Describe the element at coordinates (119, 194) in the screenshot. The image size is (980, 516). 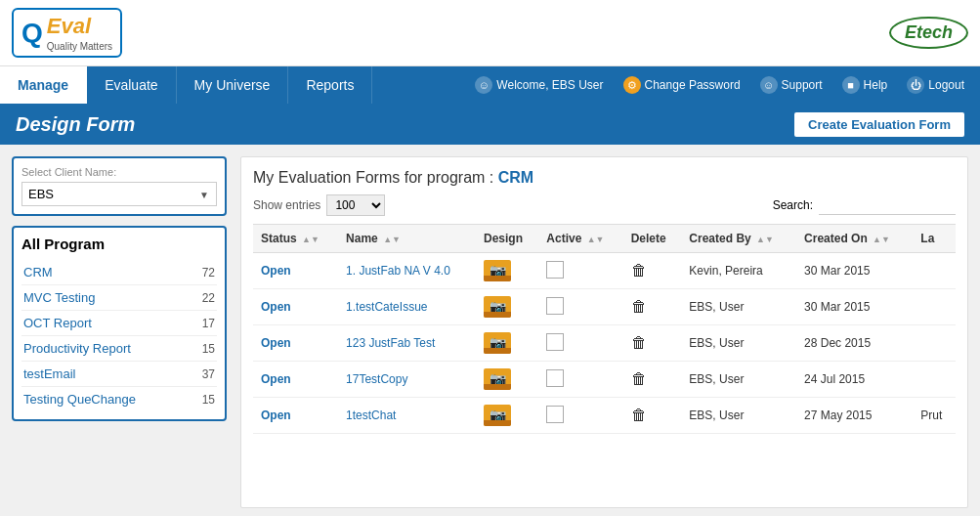
I see `client-select: EBS` at that location.